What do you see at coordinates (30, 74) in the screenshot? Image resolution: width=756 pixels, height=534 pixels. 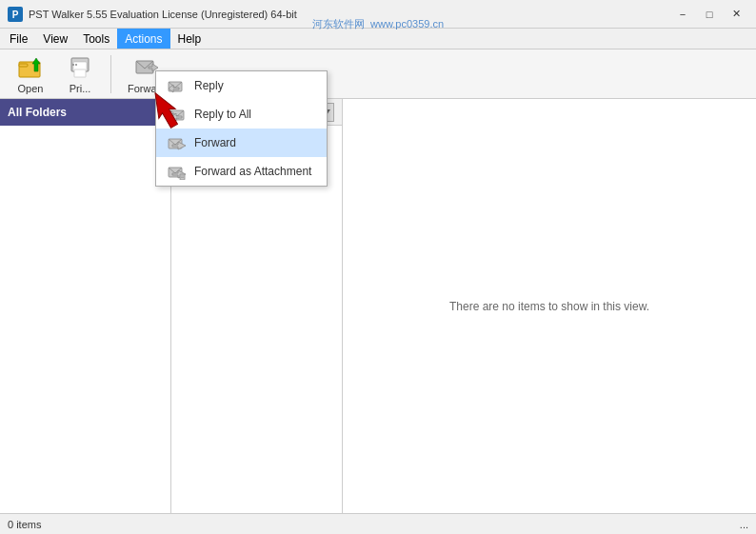 I see `open-button: Open` at bounding box center [30, 74].